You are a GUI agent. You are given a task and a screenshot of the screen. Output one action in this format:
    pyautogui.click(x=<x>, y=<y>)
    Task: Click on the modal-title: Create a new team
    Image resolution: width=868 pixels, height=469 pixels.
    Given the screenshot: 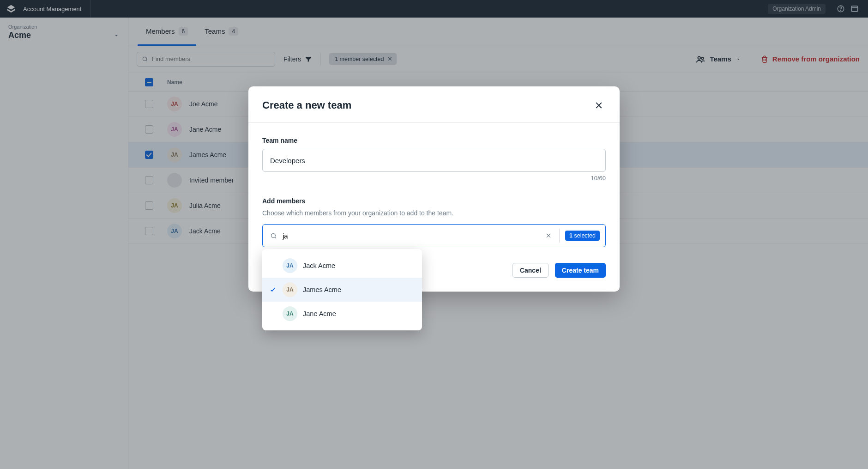 What is the action you would take?
    pyautogui.click(x=307, y=105)
    